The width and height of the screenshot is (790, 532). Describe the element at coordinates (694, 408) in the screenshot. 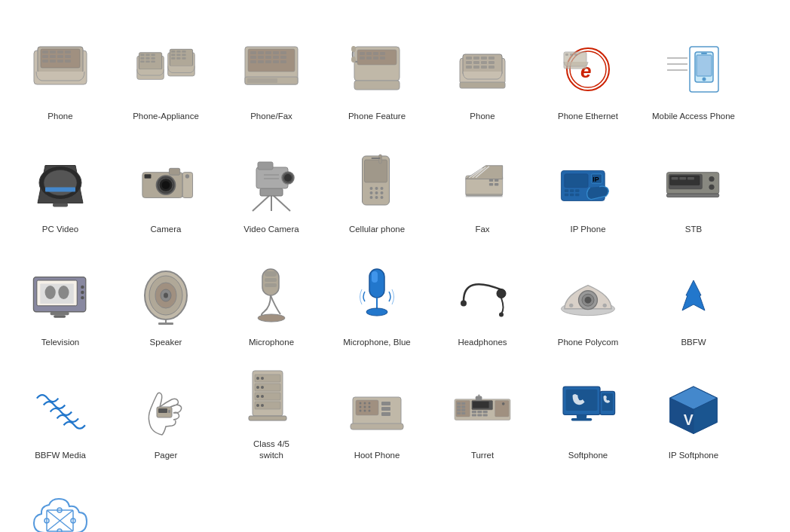

I see `icon-ip-softphone: V` at that location.